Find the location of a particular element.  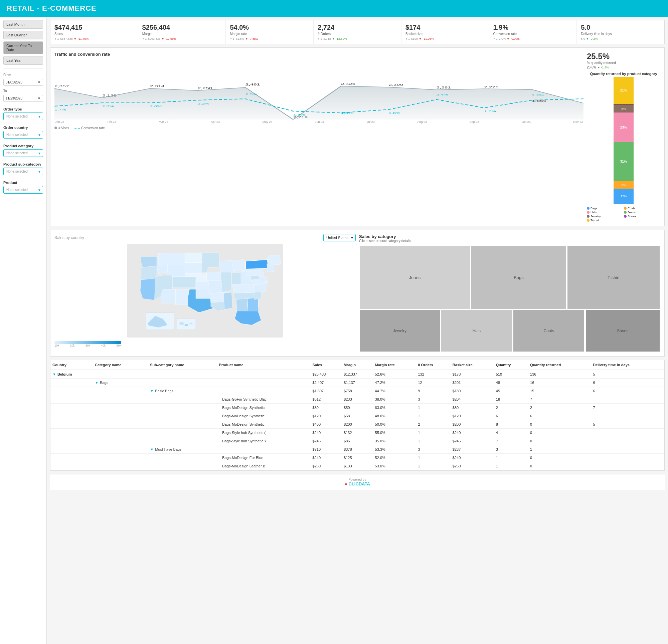

tm-coats: Coats is located at coordinates (549, 331).